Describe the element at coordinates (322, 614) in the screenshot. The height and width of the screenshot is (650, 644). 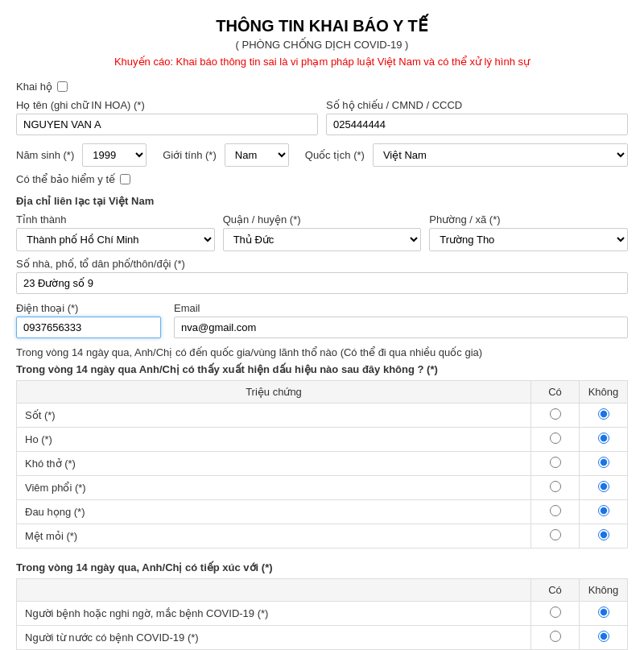
I see `contact-row: Người bệnh hoặc nghi ngờ, mắc bệnh COVID…` at that location.